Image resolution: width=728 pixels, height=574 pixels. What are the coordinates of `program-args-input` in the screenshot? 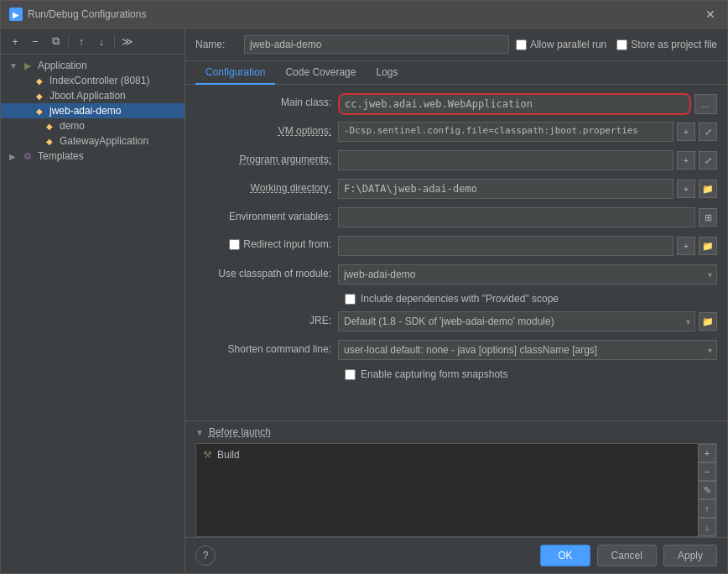 It's located at (506, 160).